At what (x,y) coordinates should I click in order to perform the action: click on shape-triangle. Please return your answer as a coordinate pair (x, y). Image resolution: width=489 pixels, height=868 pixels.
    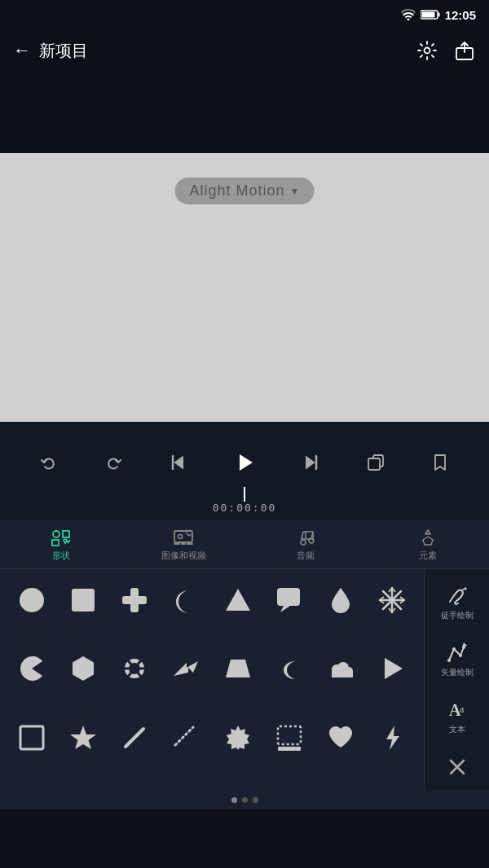
    Looking at the image, I should click on (238, 599).